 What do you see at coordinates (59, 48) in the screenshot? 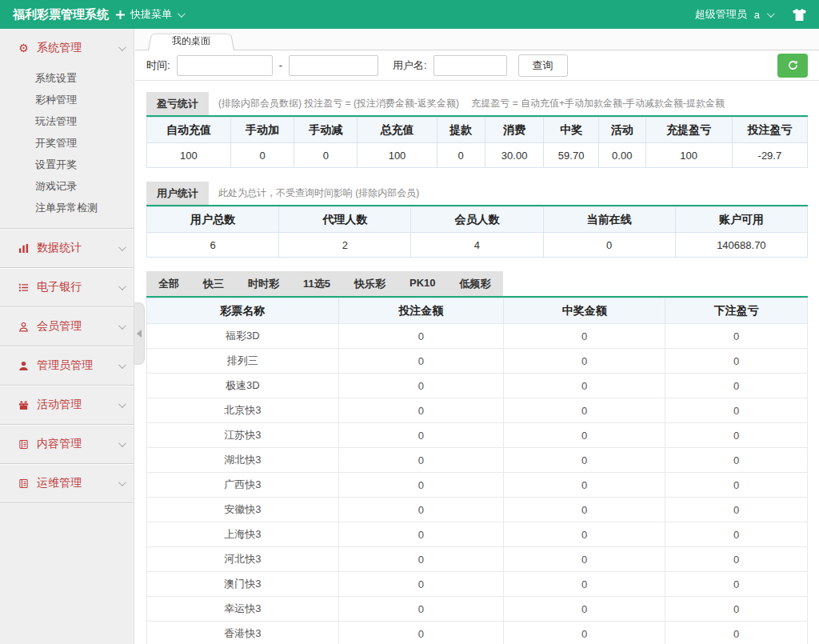
I see `sidebar-group-label: 系统管理` at bounding box center [59, 48].